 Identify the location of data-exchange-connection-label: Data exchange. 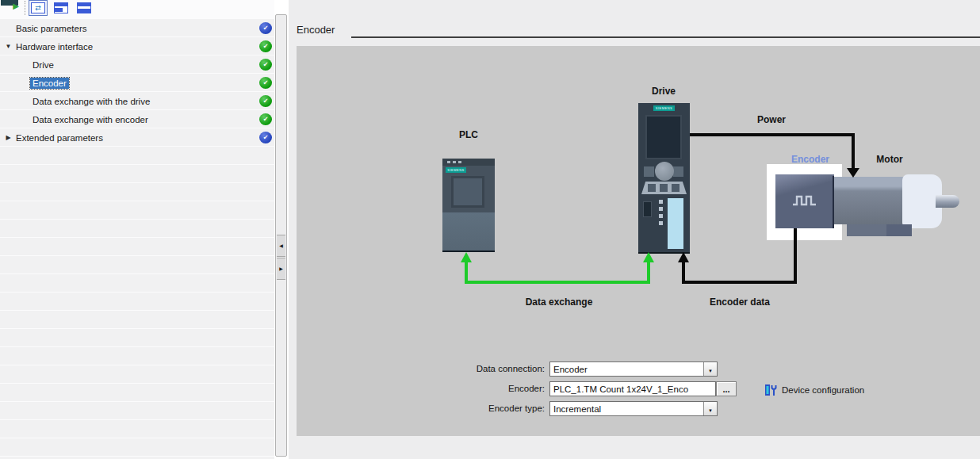
(559, 302).